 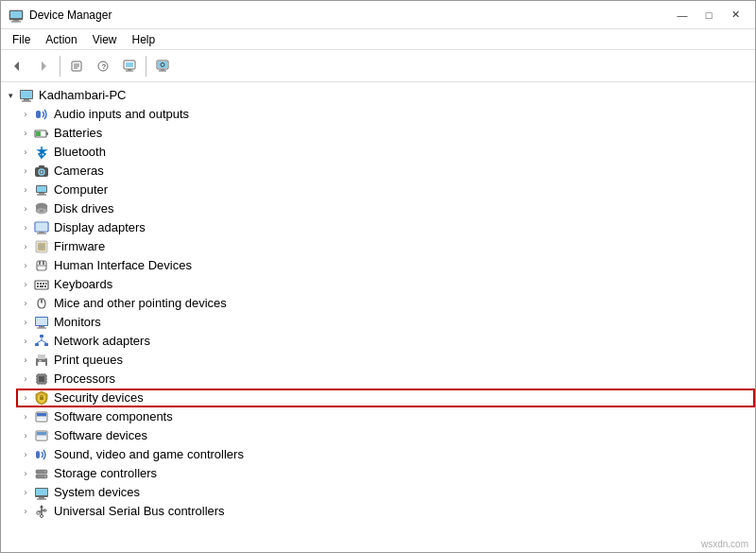 What do you see at coordinates (42, 266) in the screenshot?
I see `hid-icon` at bounding box center [42, 266].